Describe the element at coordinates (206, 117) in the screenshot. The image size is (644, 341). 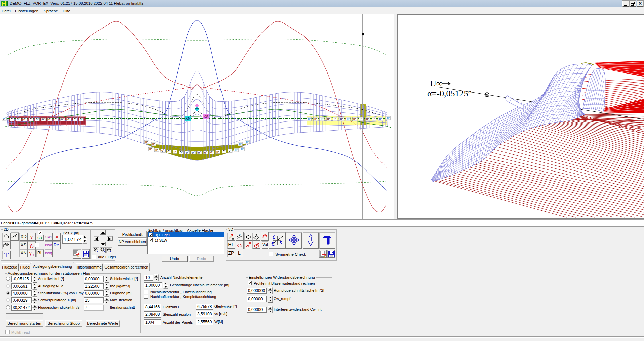
I see `svg-text: XS` at that location.